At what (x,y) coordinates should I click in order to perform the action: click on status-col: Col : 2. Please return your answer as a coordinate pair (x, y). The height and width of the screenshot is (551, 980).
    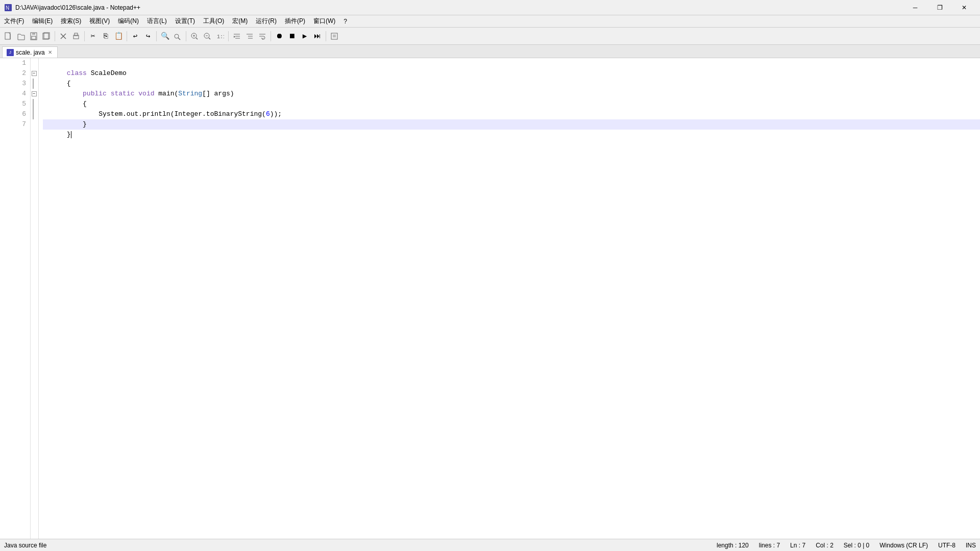
    Looking at the image, I should click on (825, 545).